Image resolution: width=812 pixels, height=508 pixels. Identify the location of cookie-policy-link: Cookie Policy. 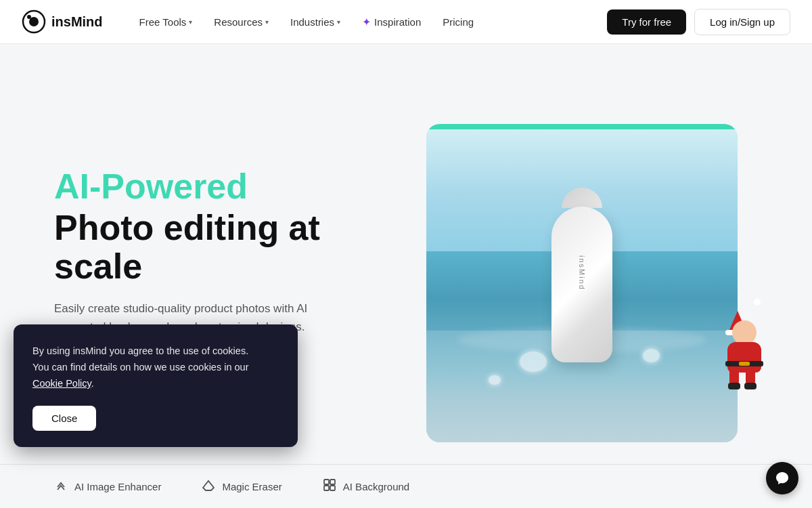
(62, 383).